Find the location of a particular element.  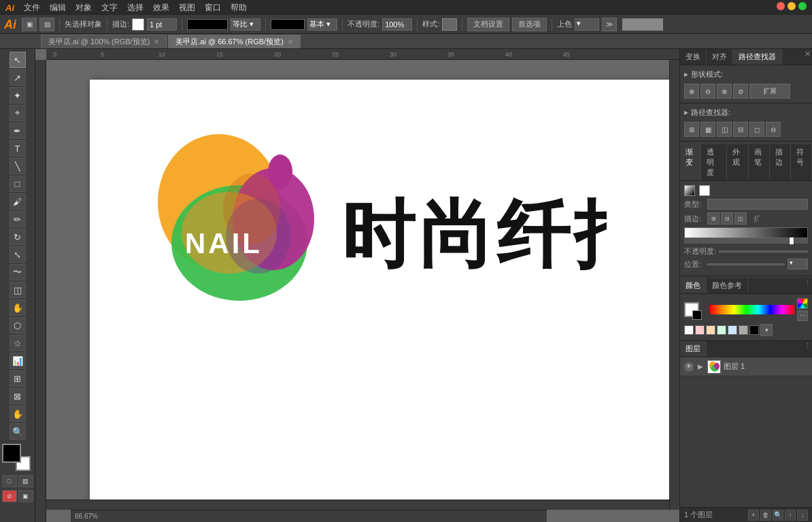

swatch-mint is located at coordinates (722, 330).